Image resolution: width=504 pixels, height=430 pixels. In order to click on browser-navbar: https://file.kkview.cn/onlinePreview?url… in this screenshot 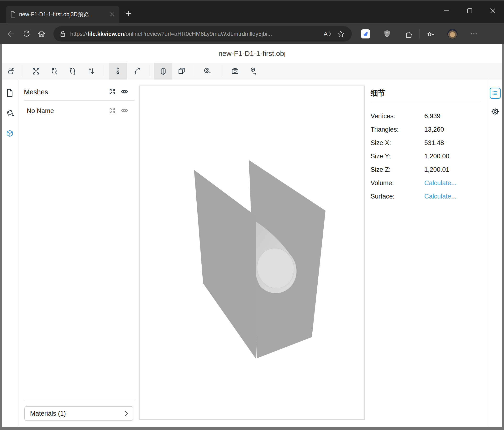, I will do `click(252, 34)`.